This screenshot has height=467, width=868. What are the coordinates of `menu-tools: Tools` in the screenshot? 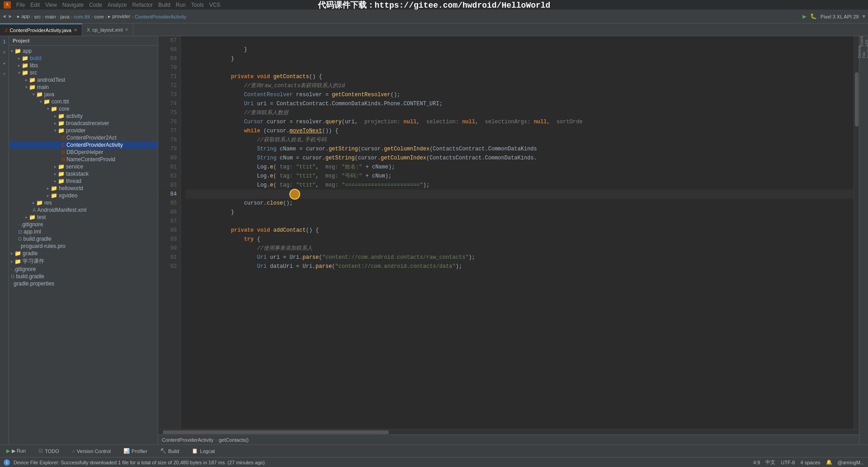 It's located at (198, 5).